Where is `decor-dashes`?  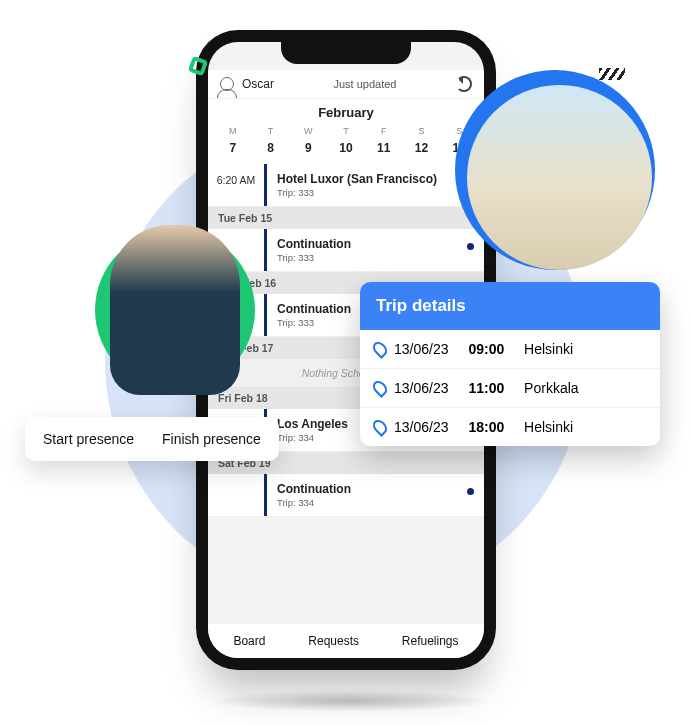
decor-dashes is located at coordinates (612, 74).